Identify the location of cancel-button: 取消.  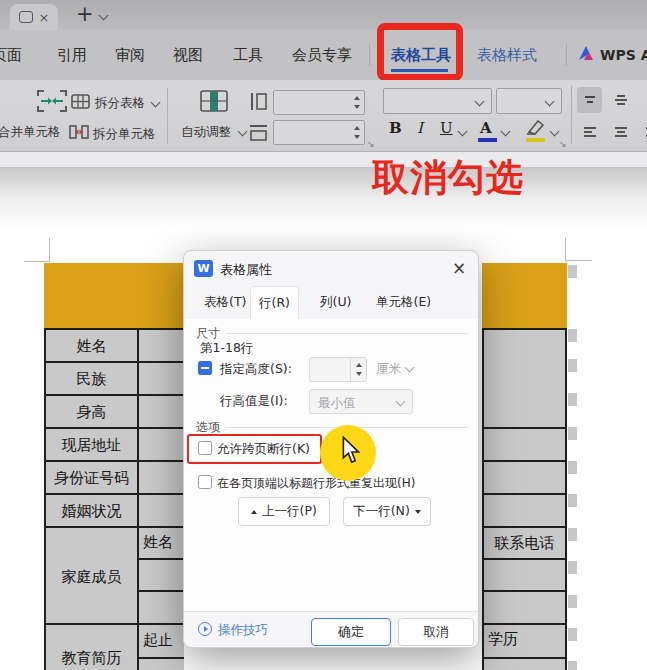
(436, 632).